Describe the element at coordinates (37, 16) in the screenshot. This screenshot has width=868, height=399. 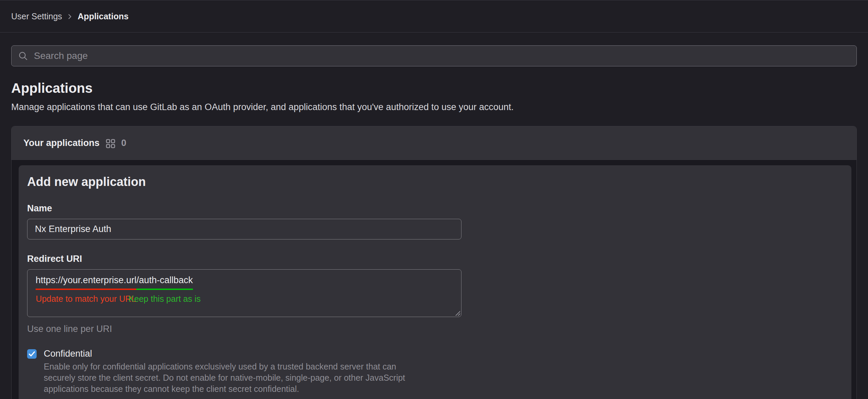
I see `breadcrumb-user-settings: User Settings` at that location.